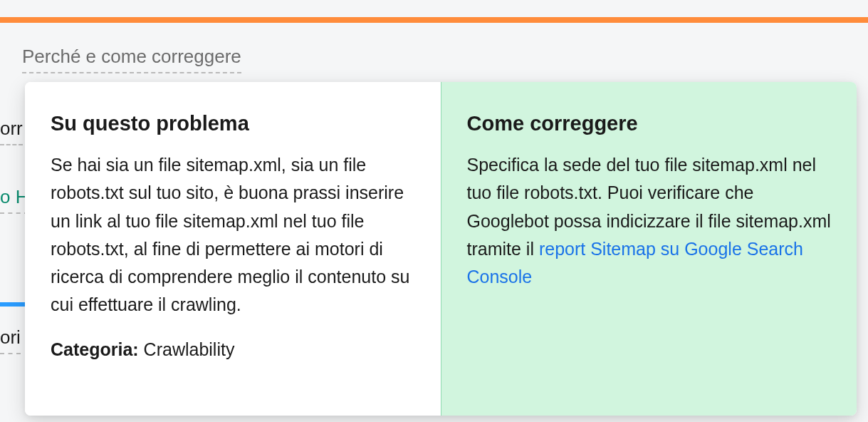  I want to click on accent-bar, so click(434, 20).